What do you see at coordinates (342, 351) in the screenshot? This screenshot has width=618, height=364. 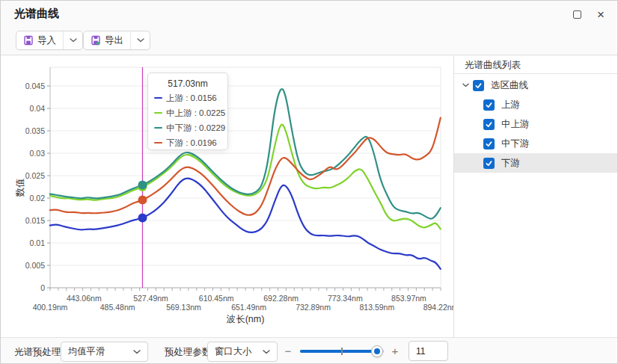 I see `window-size-slider` at bounding box center [342, 351].